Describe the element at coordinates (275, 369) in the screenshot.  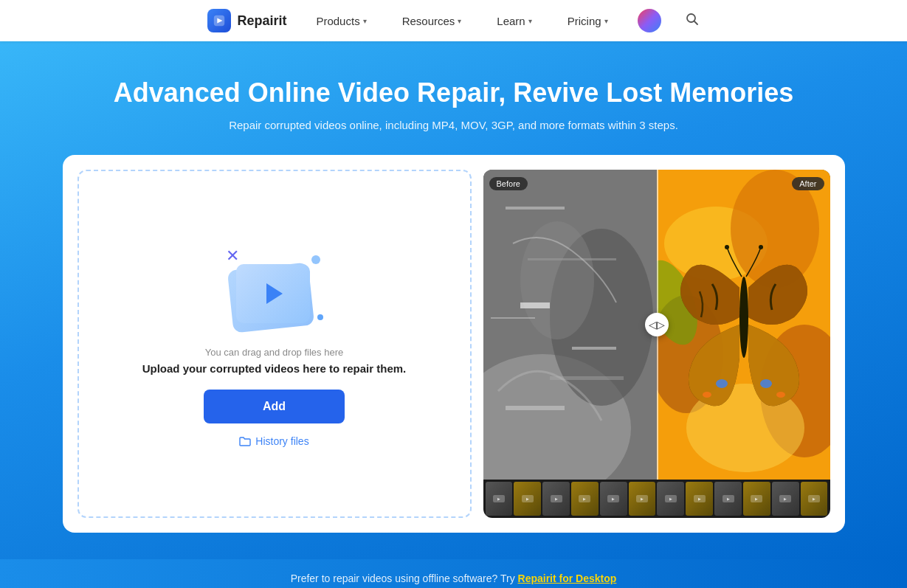
I see `upload-prompt: Upload your corrupted videos here to rep…` at that location.